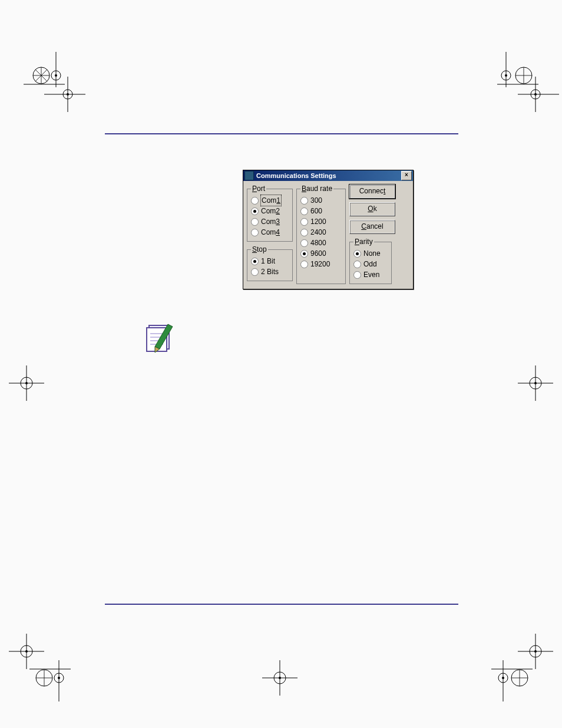 This screenshot has width=562, height=728. What do you see at coordinates (318, 253) in the screenshot?
I see `baud-option-label: 9600` at bounding box center [318, 253].